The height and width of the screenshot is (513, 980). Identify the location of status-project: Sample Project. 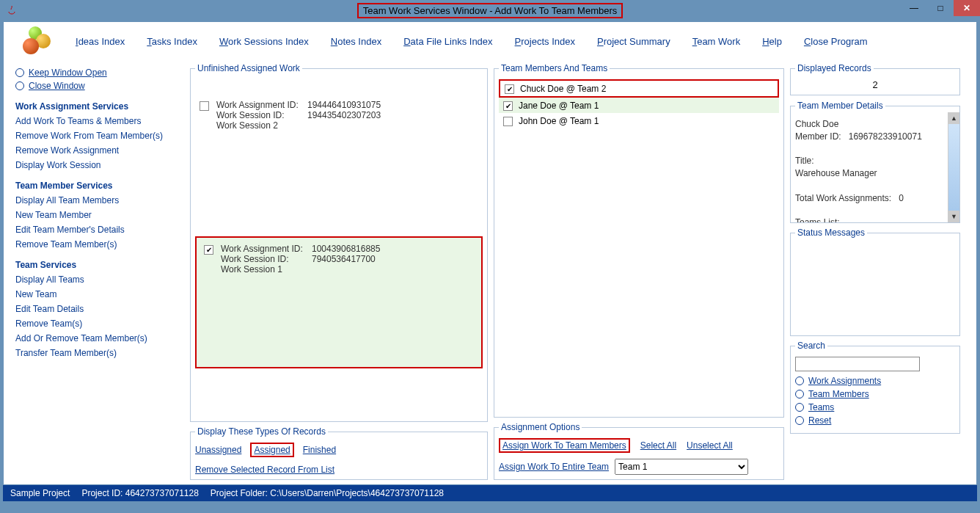
(40, 493).